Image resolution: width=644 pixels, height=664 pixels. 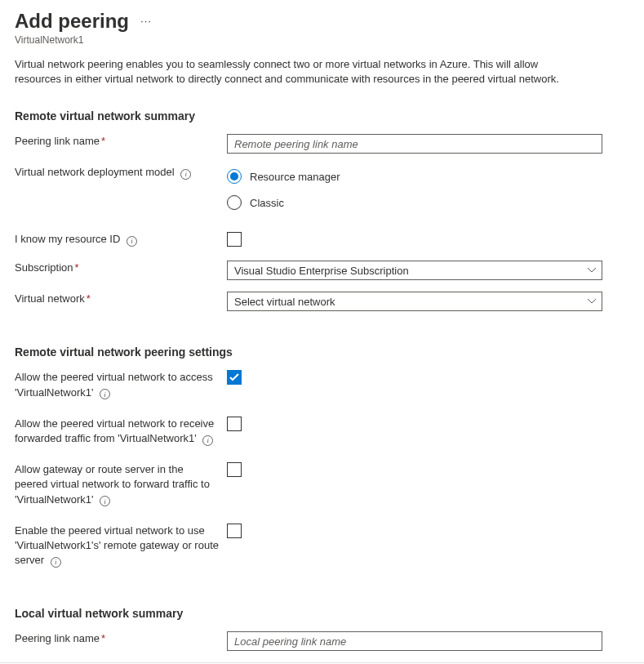 I want to click on opt4-checkbox, so click(x=234, y=531).